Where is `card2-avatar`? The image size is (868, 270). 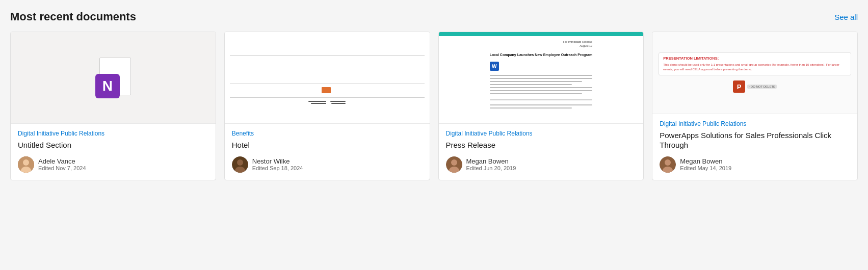 card2-avatar is located at coordinates (240, 165).